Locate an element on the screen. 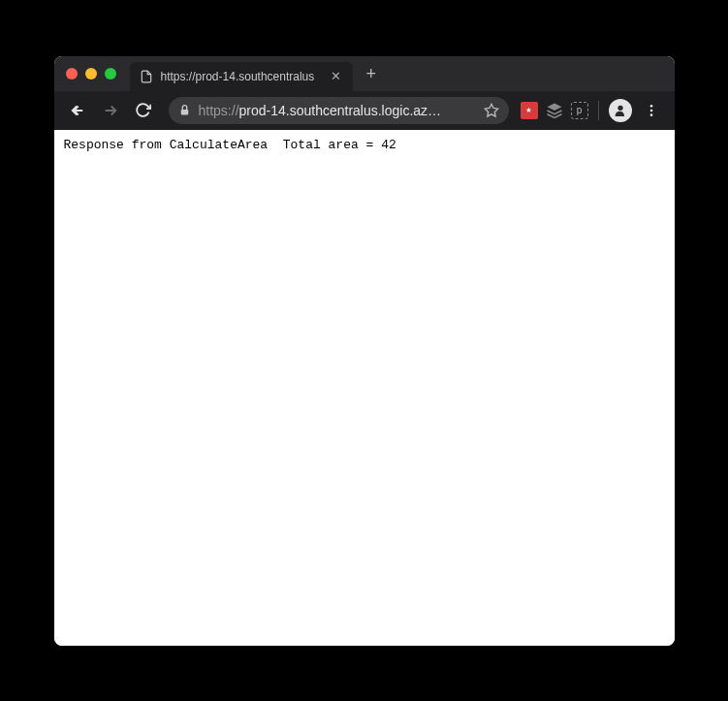 The height and width of the screenshot is (701, 728). address-bar: https://prod-14.southcentralus.logic.az… is located at coordinates (339, 111).